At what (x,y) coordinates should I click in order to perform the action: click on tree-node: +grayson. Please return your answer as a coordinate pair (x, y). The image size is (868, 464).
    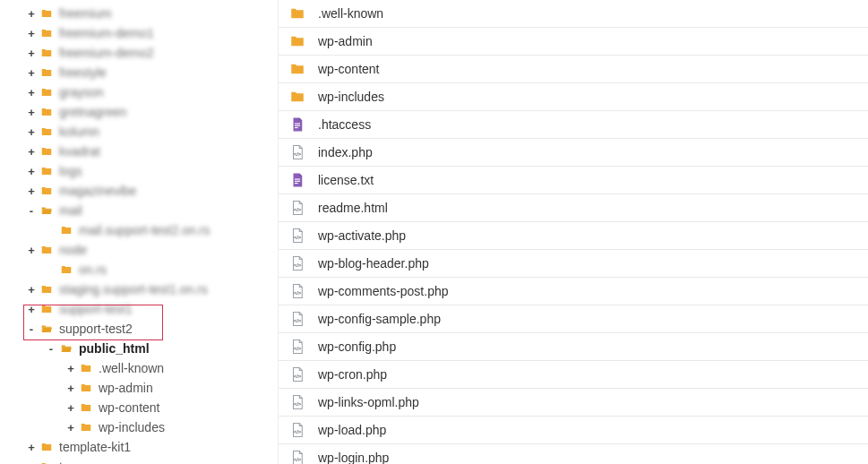
    Looking at the image, I should click on (151, 92).